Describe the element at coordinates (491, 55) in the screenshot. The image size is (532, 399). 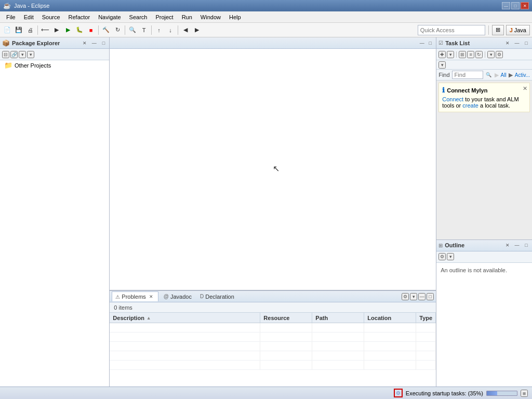
I see `task-view-menu-button: ▾` at that location.